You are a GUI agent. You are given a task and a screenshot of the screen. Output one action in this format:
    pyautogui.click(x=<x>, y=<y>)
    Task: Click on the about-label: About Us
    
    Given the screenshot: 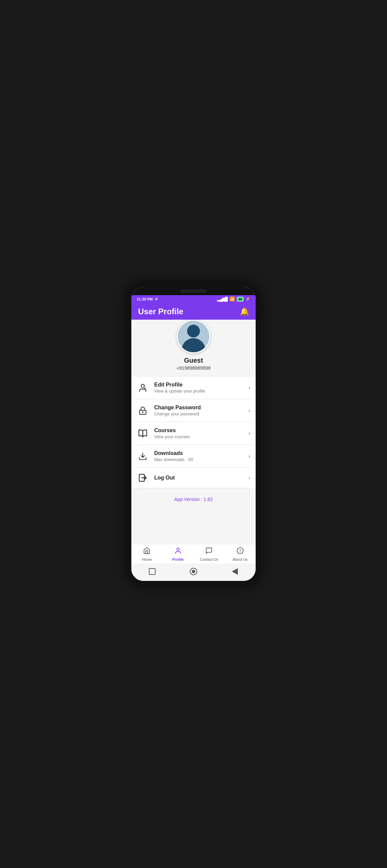 What is the action you would take?
    pyautogui.click(x=240, y=559)
    